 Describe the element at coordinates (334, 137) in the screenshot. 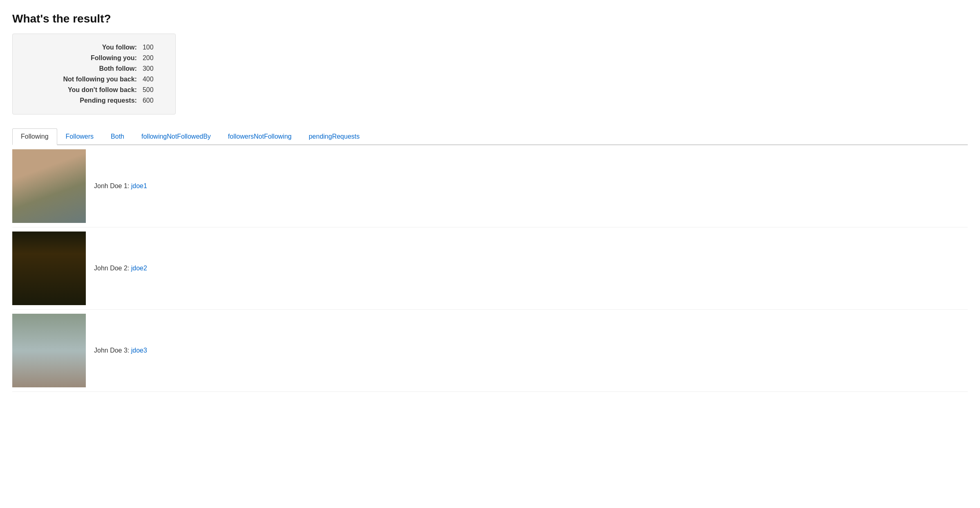

I see `tab-pendingRequests: pendingRequests` at that location.